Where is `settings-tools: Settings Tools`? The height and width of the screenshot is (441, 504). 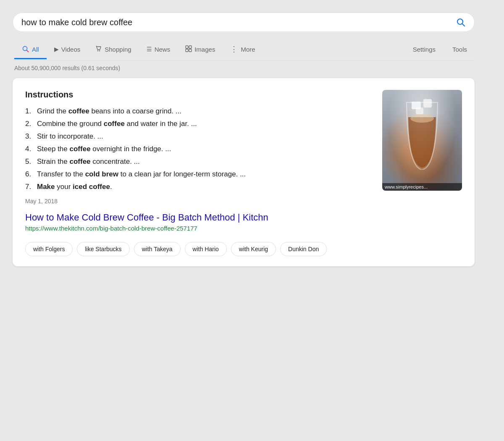 settings-tools: Settings Tools is located at coordinates (440, 50).